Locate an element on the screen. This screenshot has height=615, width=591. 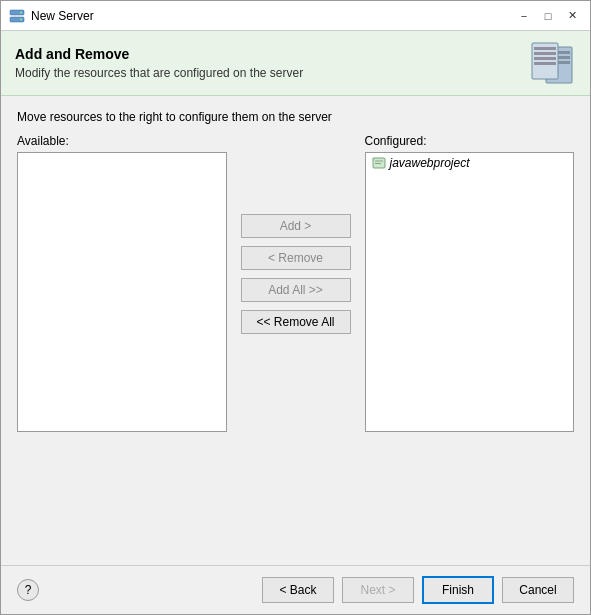
header-icon is located at coordinates (552, 63).